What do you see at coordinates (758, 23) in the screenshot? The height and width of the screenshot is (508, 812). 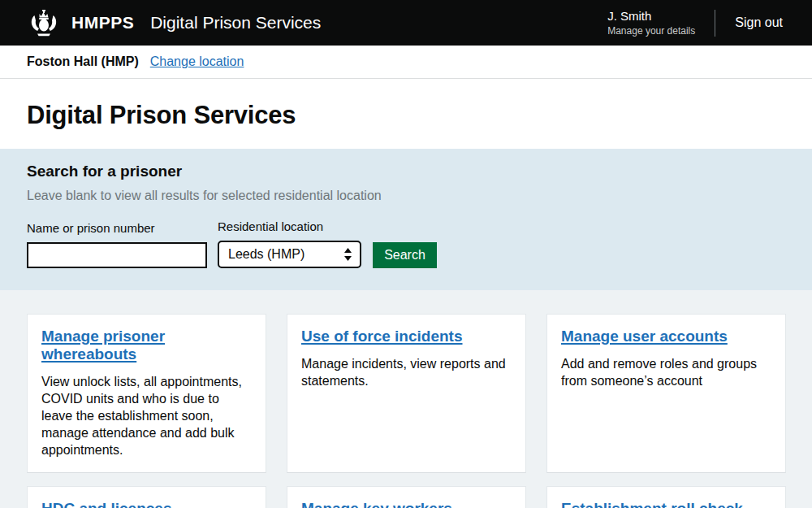 I see `sign-out-button: Sign out` at bounding box center [758, 23].